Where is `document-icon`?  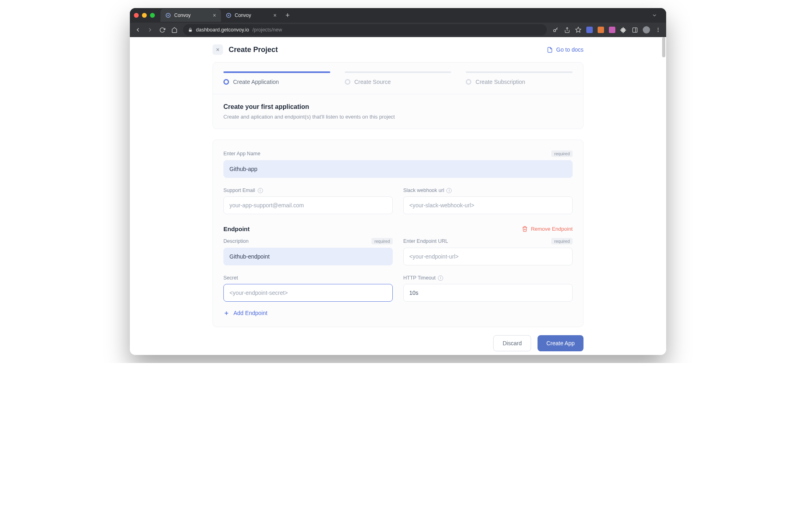
document-icon is located at coordinates (550, 50).